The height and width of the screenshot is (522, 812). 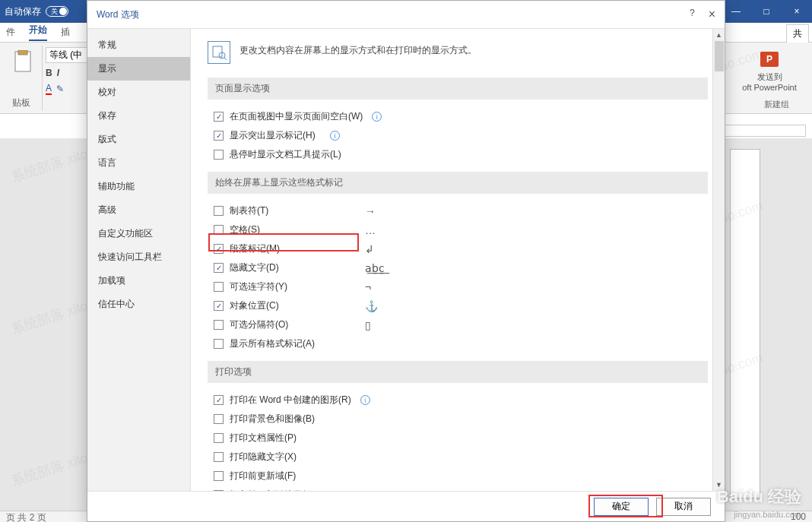 I want to click on page-count: 页 共 2 页, so click(x=26, y=517).